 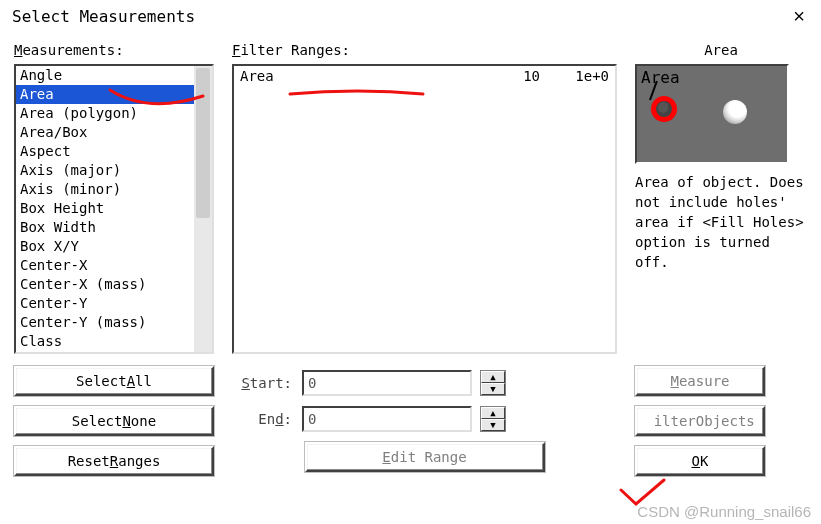 What do you see at coordinates (799, 16) in the screenshot?
I see `close-icon: ×` at bounding box center [799, 16].